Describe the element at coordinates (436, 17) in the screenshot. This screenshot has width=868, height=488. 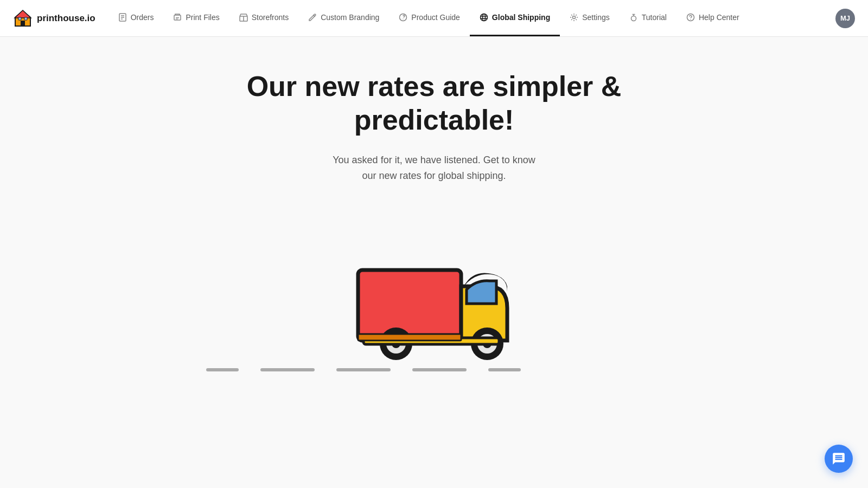
I see `nav-item-product-guide-label: Product Guide` at that location.